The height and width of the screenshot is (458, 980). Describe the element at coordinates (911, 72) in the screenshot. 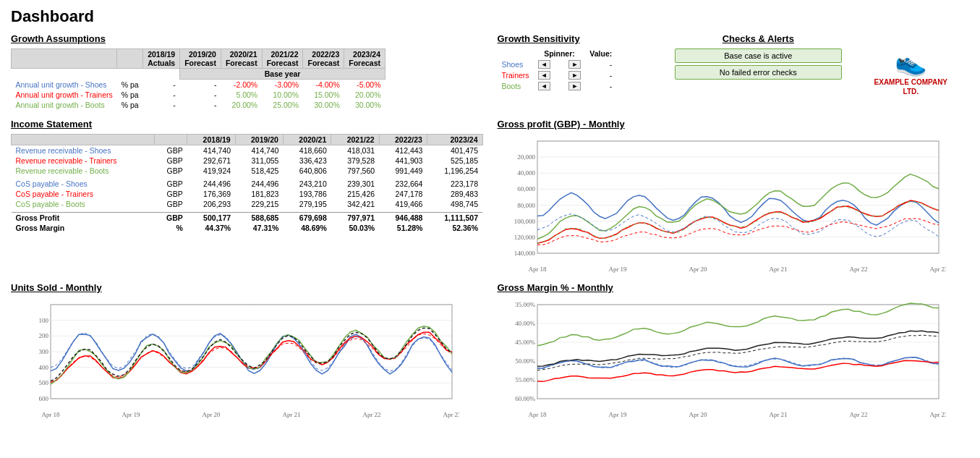

I see `company-logo: 👟 EXAMPLE COMPANYLTD.` at that location.